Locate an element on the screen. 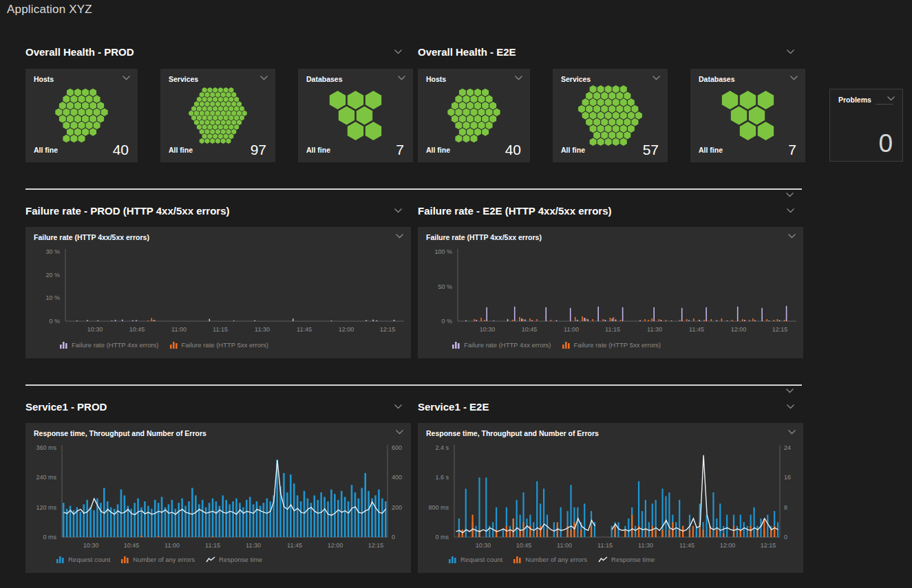 Image resolution: width=912 pixels, height=588 pixels. y-axis-label: 120 ms is located at coordinates (43, 508).